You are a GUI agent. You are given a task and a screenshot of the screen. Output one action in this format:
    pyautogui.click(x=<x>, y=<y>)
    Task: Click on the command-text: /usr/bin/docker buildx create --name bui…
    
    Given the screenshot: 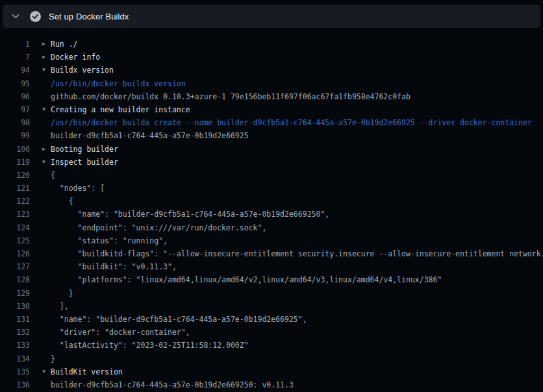 What is the action you would take?
    pyautogui.click(x=291, y=123)
    